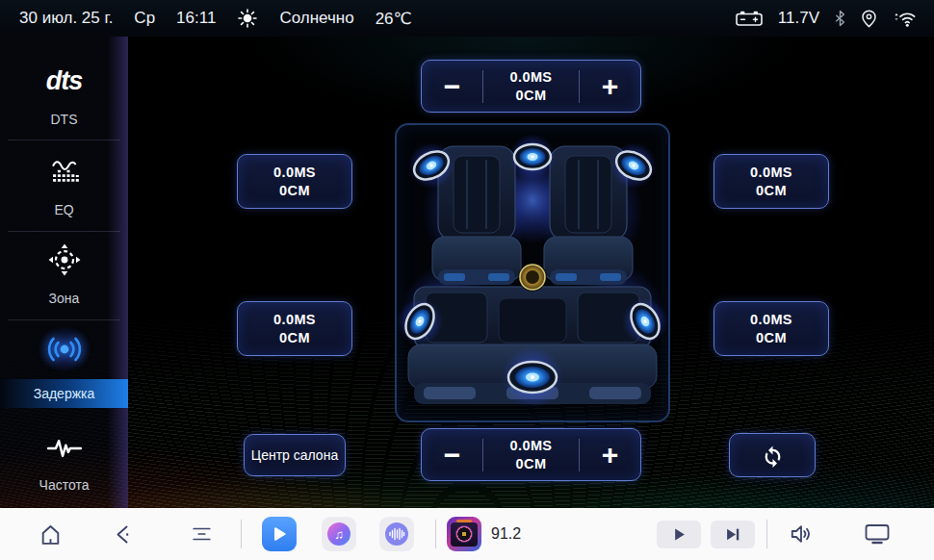  I want to click on voice-waveform-icon, so click(397, 534).